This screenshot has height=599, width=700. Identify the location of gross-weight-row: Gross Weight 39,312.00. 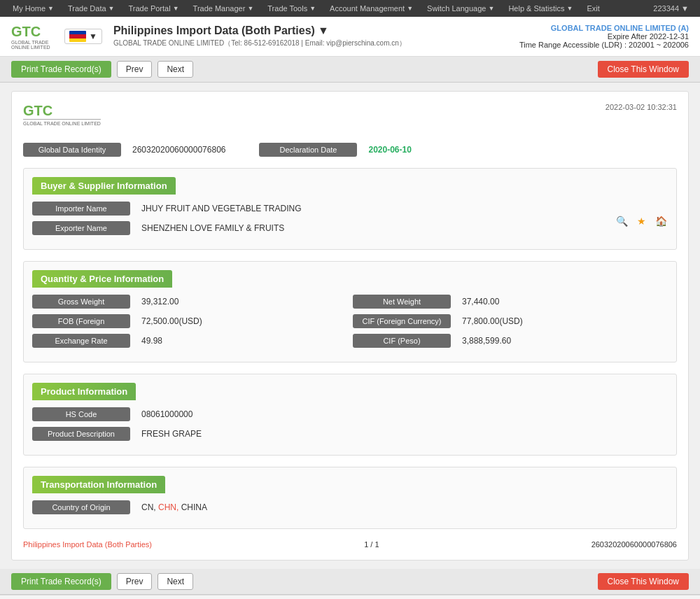
(190, 302).